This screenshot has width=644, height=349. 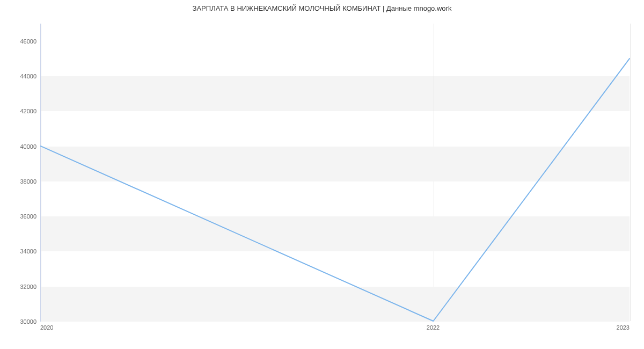 What do you see at coordinates (20, 41) in the screenshot?
I see `y-tick-label: 46000` at bounding box center [20, 41].